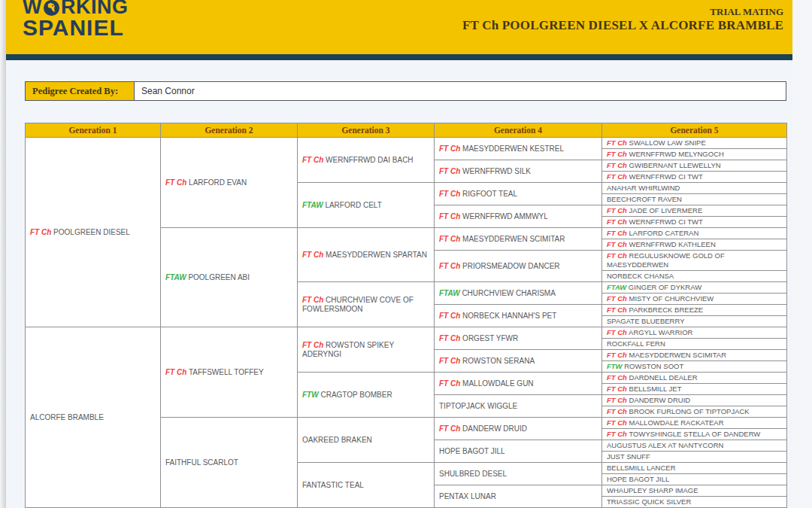  I want to click on dog-name: BROOK FURLONG OF TIPTOPJACK, so click(689, 411).